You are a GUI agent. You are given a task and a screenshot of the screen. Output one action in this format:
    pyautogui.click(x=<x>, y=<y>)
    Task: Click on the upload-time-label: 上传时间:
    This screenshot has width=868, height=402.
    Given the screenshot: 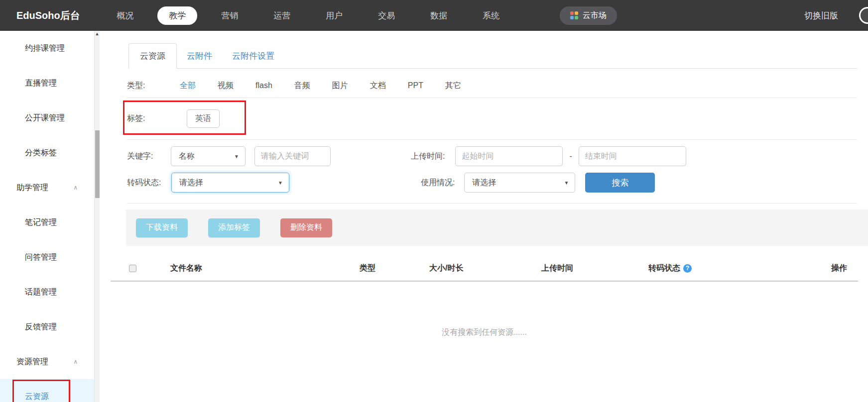 What is the action you would take?
    pyautogui.click(x=428, y=156)
    